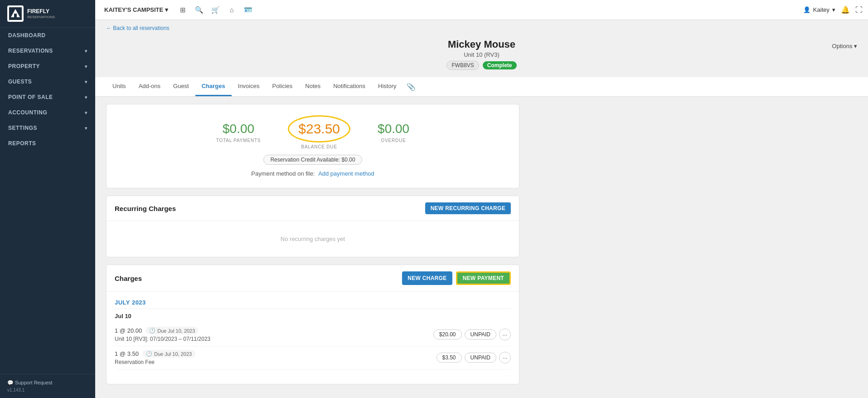 This screenshot has height=398, width=868. What do you see at coordinates (834, 10) in the screenshot?
I see `user-chevron-icon: ▾` at bounding box center [834, 10].